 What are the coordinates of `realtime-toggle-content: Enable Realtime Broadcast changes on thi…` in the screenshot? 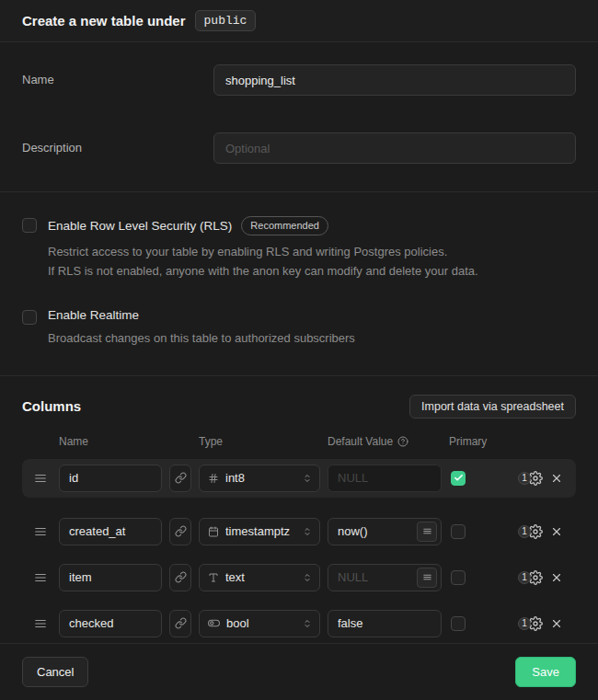 It's located at (201, 327).